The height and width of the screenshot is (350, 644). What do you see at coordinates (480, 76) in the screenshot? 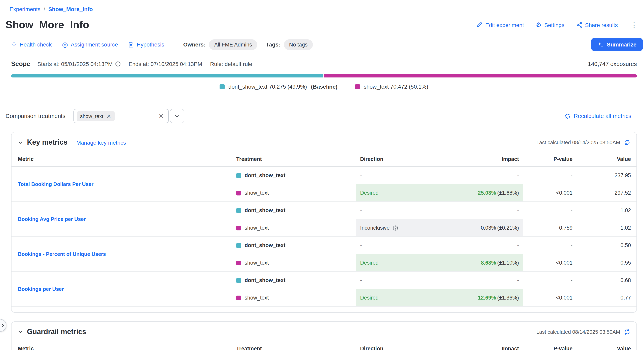
I see `treatment-bar-segment` at bounding box center [480, 76].